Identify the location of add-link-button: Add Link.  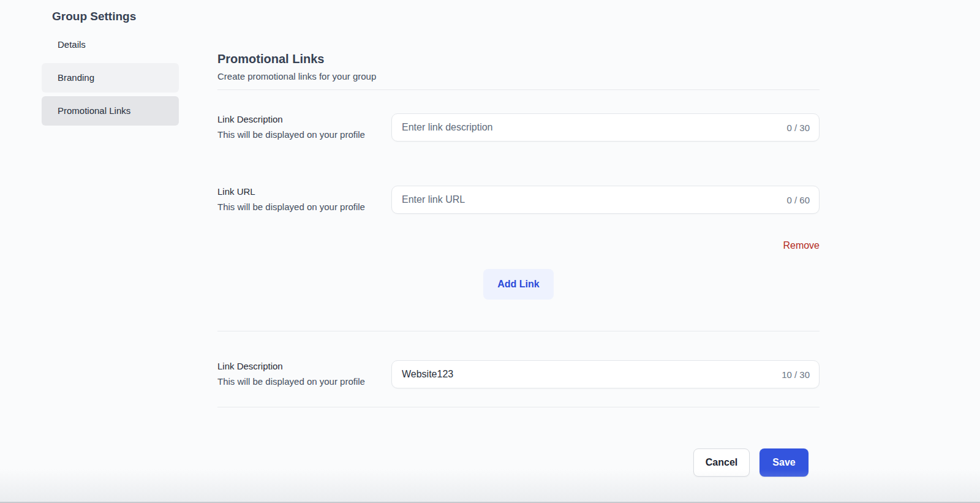
(518, 284).